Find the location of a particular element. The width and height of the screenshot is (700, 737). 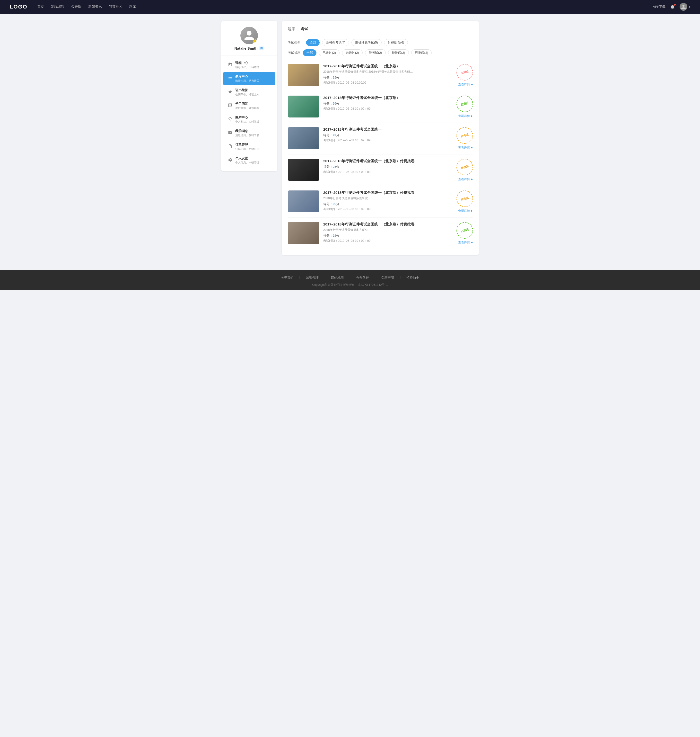

footer-disclaimer: 免责声明 is located at coordinates (388, 278).